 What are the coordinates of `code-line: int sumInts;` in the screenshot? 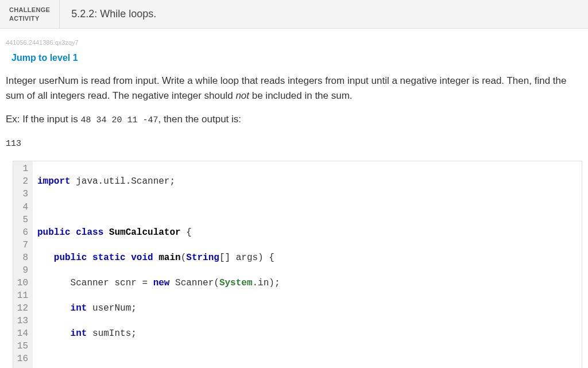 It's located at (307, 334).